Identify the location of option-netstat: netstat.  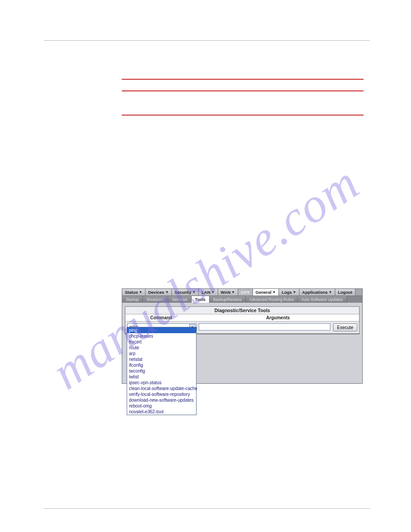
(162, 359).